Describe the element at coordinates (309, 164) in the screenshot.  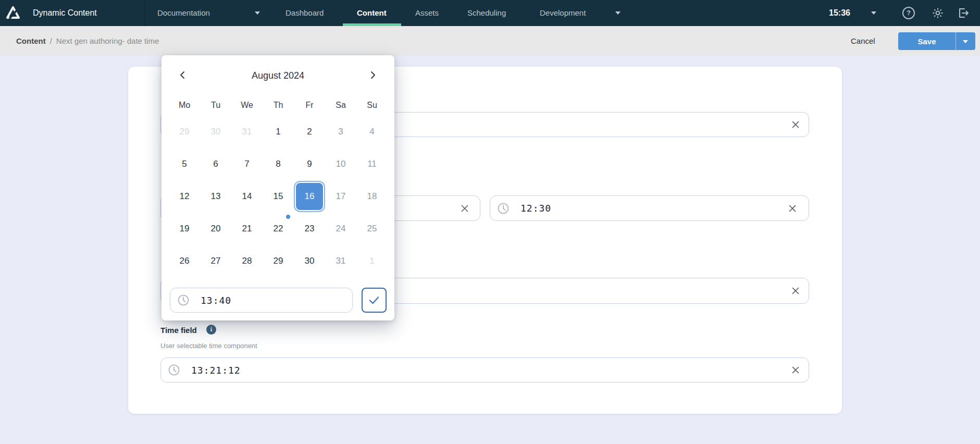
I see `calendar-day: 9` at that location.